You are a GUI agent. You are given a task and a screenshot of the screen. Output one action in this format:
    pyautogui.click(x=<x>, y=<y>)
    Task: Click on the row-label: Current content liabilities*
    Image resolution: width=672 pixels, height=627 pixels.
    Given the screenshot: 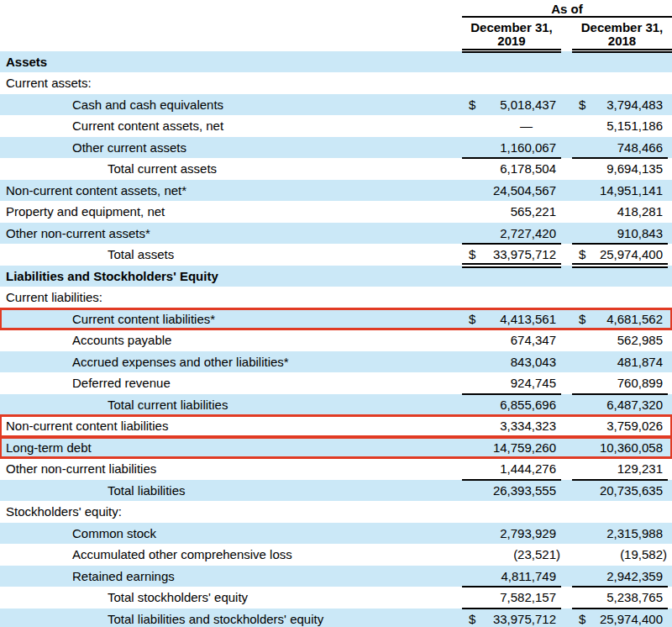 What is the action you would take?
    pyautogui.click(x=231, y=319)
    